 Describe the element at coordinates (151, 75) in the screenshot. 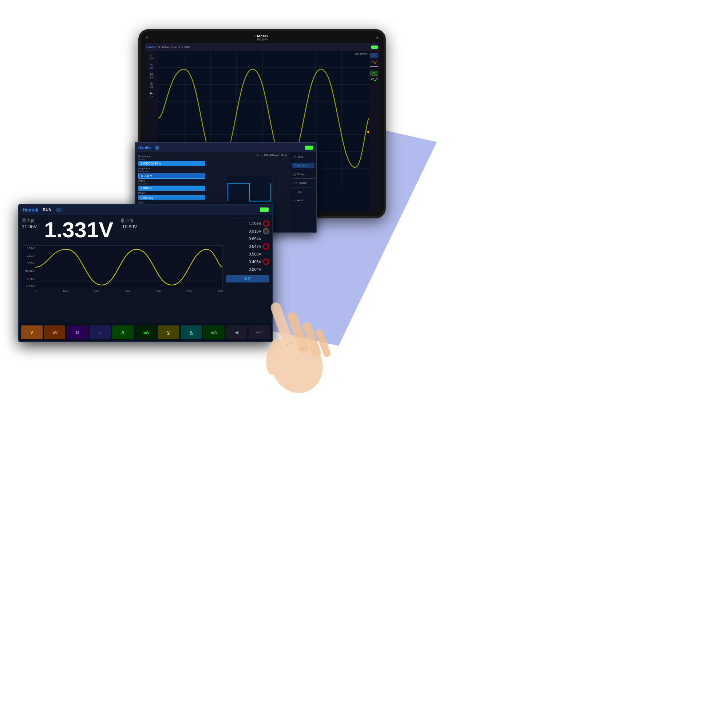

I see `sidebar-item-dmm: ⊡ DMM` at that location.